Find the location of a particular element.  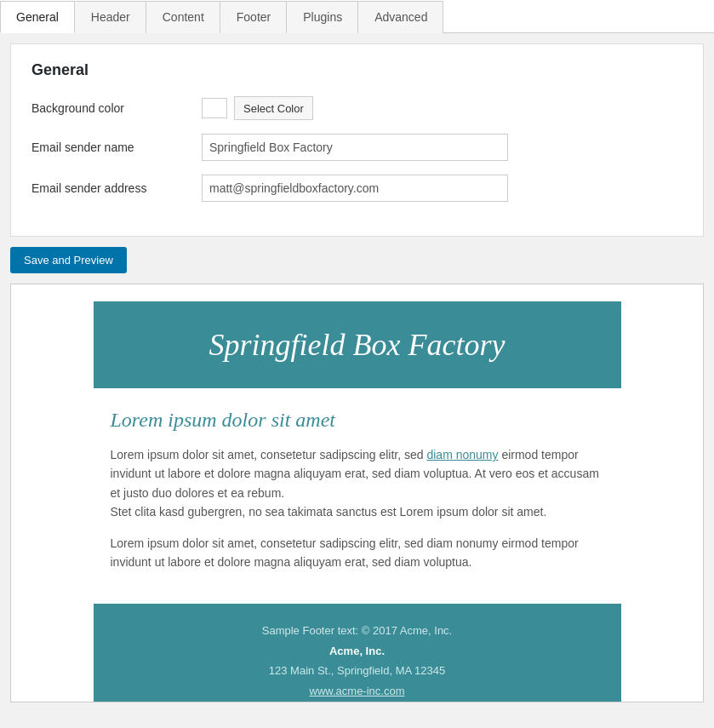

select-color-button: Select Color is located at coordinates (274, 108).